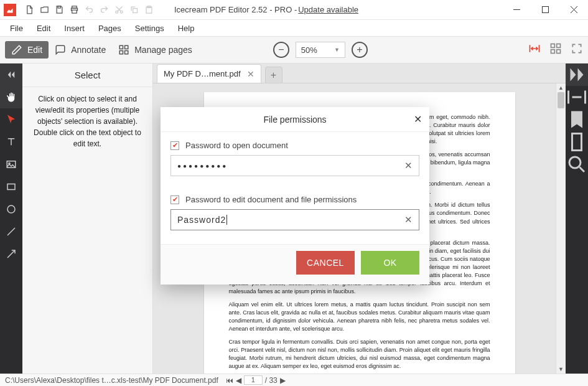 This screenshot has height=386, width=588. What do you see at coordinates (236, 146) in the screenshot?
I see `open-check-label: Password to open document` at bounding box center [236, 146].